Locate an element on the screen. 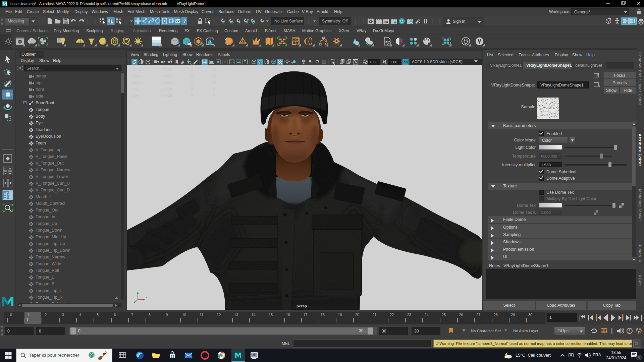 This screenshot has width=644, height=362. svg-text: ON is located at coordinates (406, 62).